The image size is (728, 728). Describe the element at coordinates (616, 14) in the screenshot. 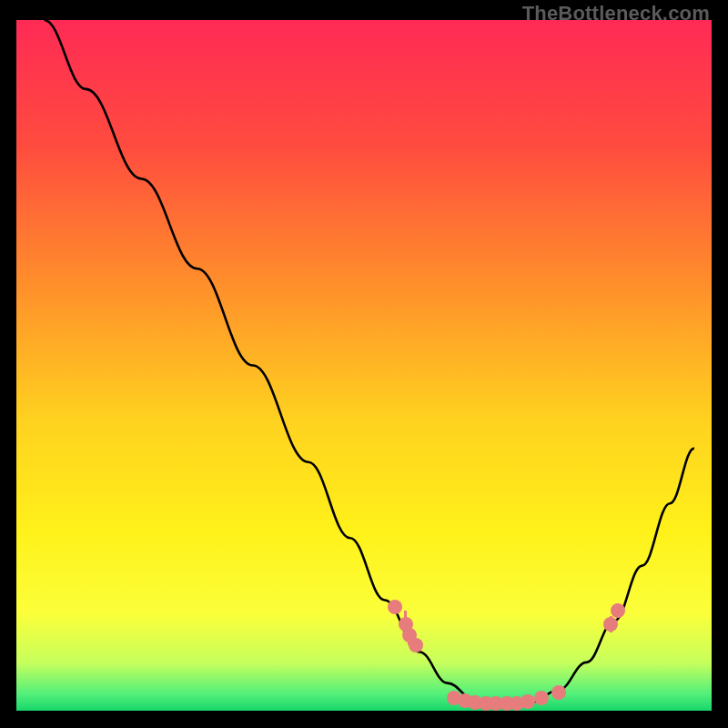

I see `watermark-text: TheBottleneck.com` at that location.